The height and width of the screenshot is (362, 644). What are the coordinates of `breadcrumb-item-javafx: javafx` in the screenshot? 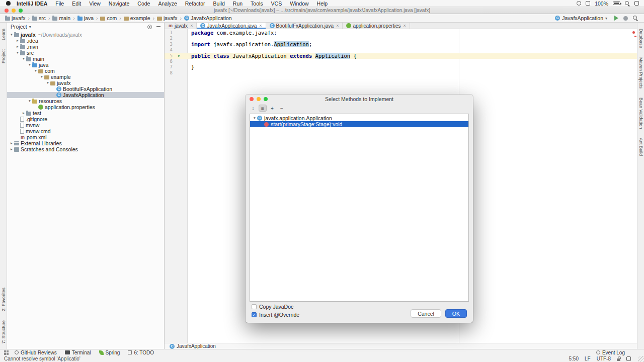 It's located at (167, 18).